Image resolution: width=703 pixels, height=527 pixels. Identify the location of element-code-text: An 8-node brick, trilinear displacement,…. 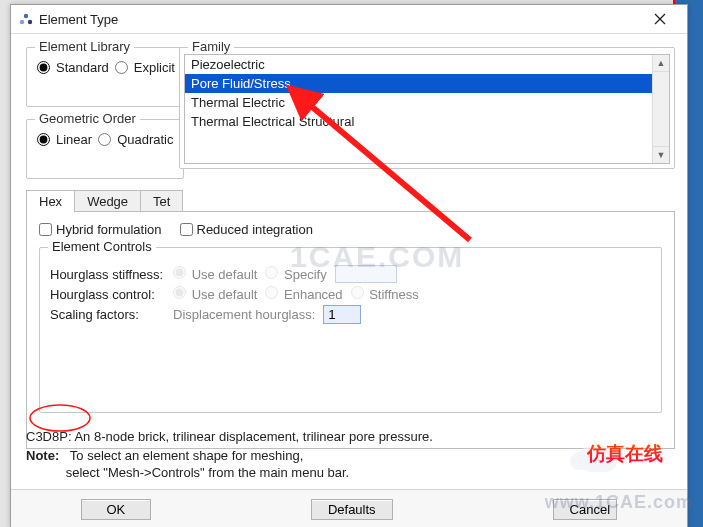
(253, 436).